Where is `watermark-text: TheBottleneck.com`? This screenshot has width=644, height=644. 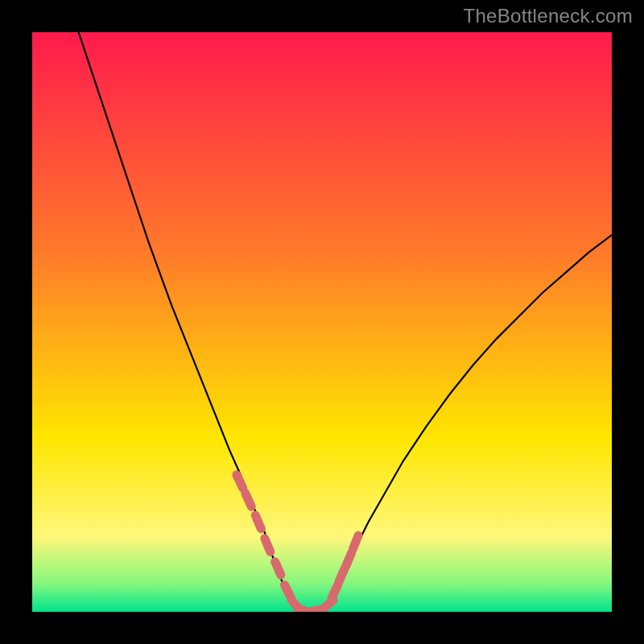 watermark-text: TheBottleneck.com is located at coordinates (547, 16).